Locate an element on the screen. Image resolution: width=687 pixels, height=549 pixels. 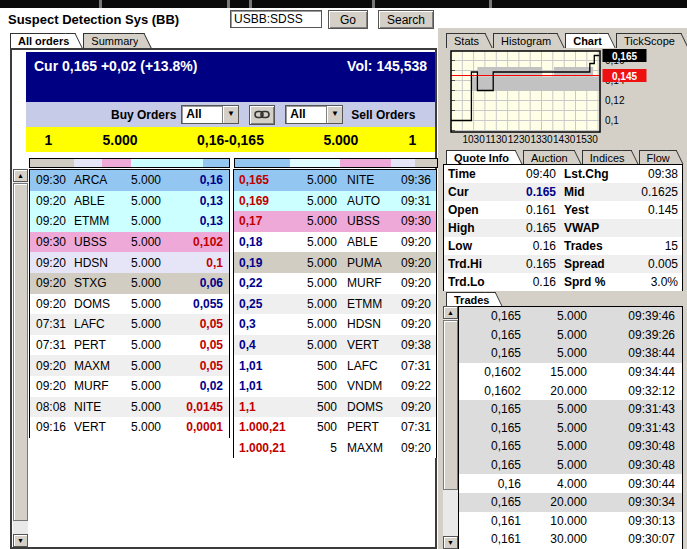
trade-row: 0,165 5.000 09:39:46 is located at coordinates (570, 316).